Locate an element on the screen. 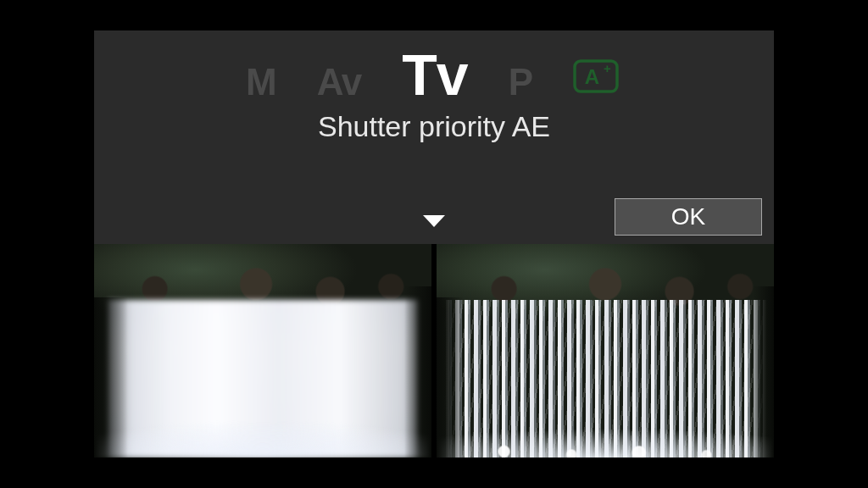 The image size is (868, 488). mode-description: Shutter priority AE is located at coordinates (434, 127).